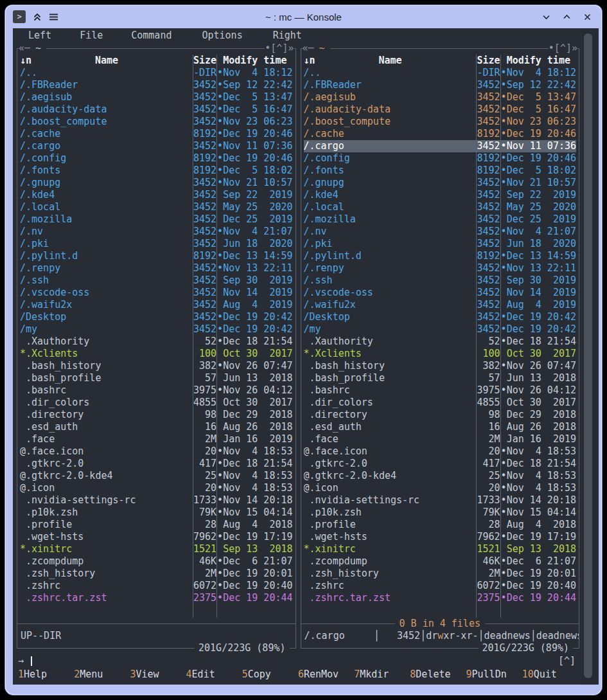 Image resolution: width=607 pixels, height=700 pixels. I want to click on file-row: @.face.icon20•Nov 4 18:53, so click(441, 451).